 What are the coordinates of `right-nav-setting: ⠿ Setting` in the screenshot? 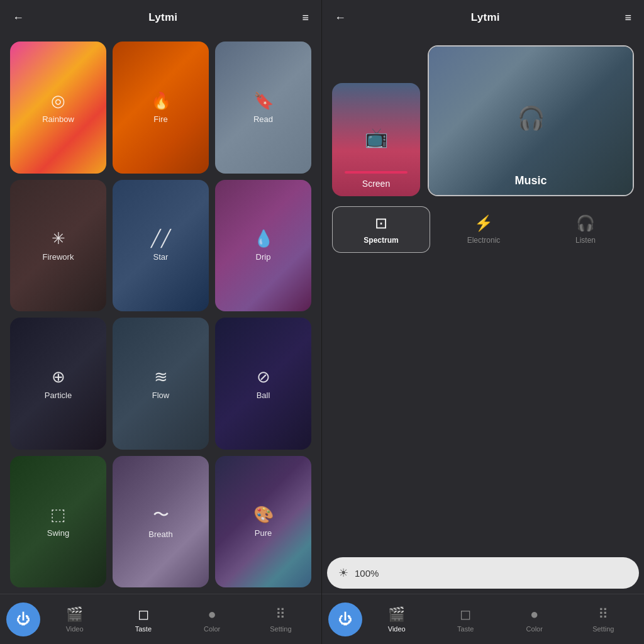 It's located at (604, 619).